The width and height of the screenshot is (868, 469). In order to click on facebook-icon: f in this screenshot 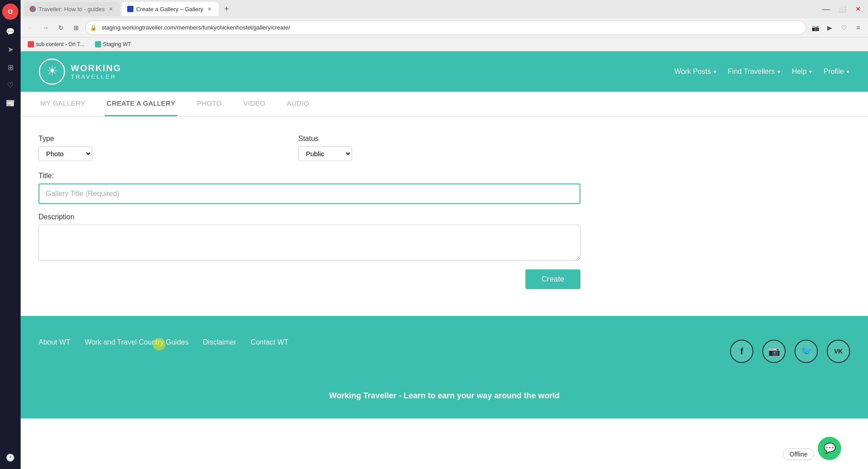, I will do `click(742, 351)`.